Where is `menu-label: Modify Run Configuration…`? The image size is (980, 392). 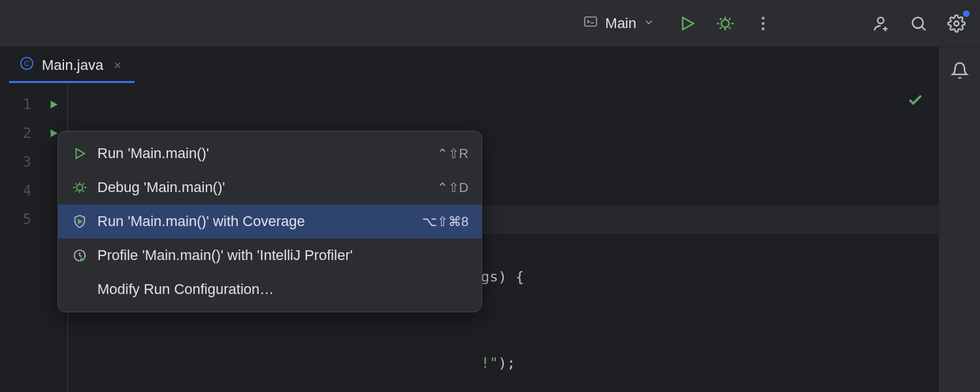
menu-label: Modify Run Configuration… is located at coordinates (278, 289).